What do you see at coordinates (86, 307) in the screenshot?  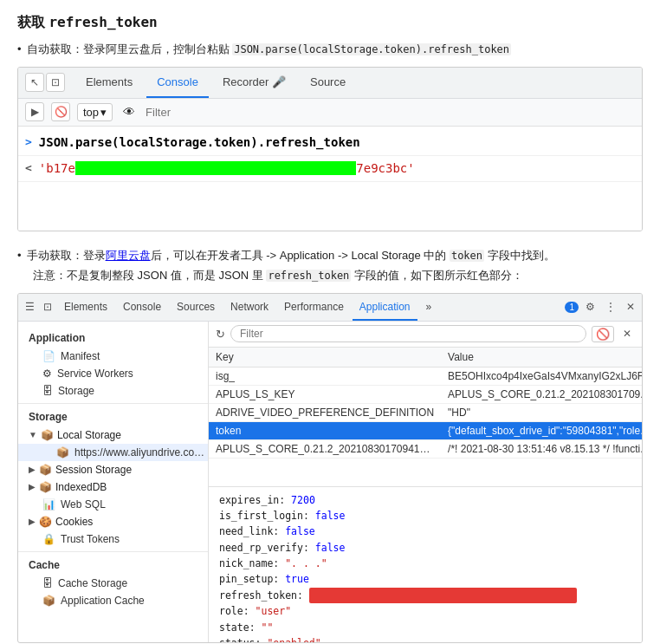 I see `app-tab-elements: Elements` at bounding box center [86, 307].